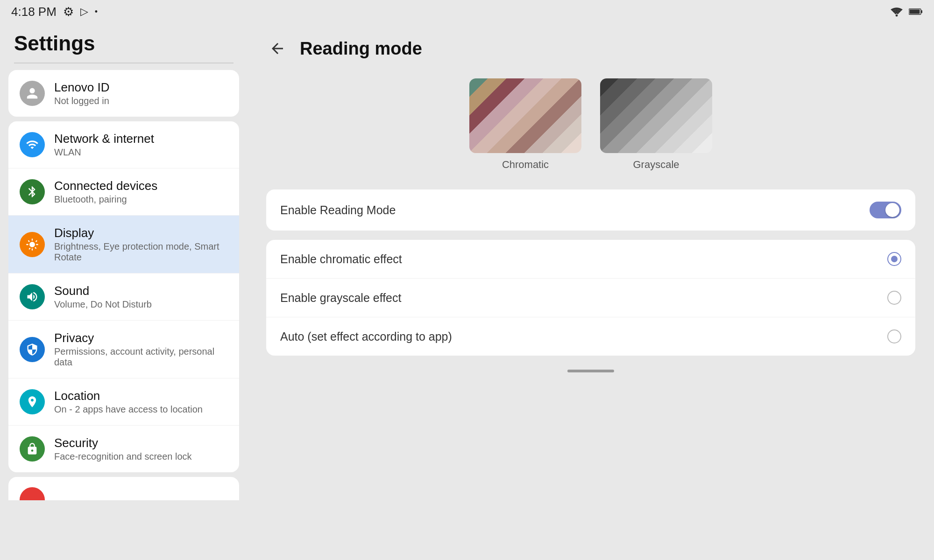 The image size is (934, 560). What do you see at coordinates (103, 304) in the screenshot?
I see `sound-subtitle: Volume, Do Not Disturb` at bounding box center [103, 304].